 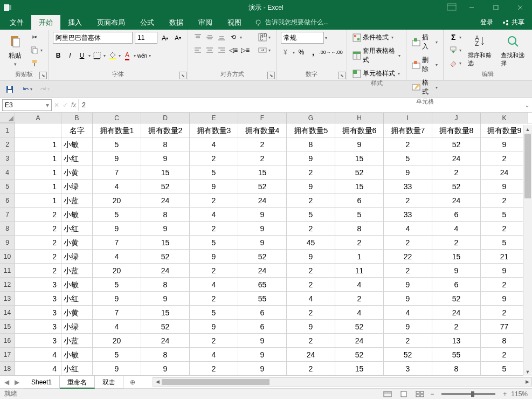 I want to click on clipboard-launcher: ⬊, so click(x=43, y=75).